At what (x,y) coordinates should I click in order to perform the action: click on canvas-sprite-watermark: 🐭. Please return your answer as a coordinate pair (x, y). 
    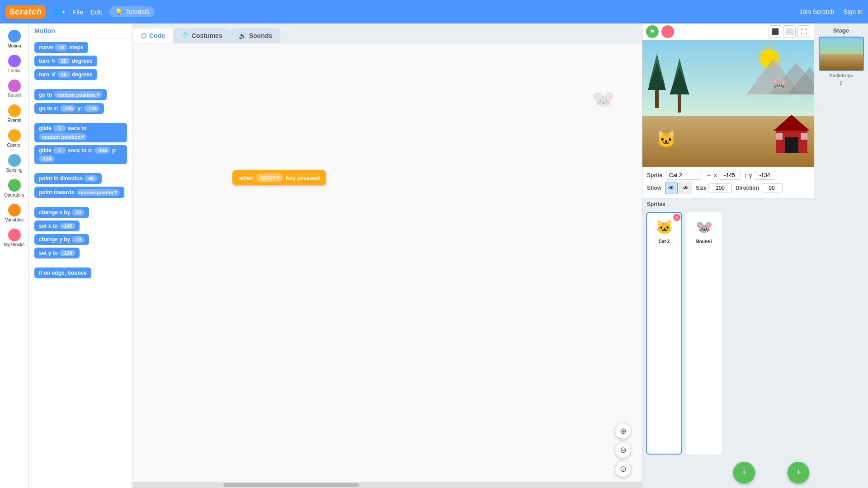
    Looking at the image, I should click on (604, 99).